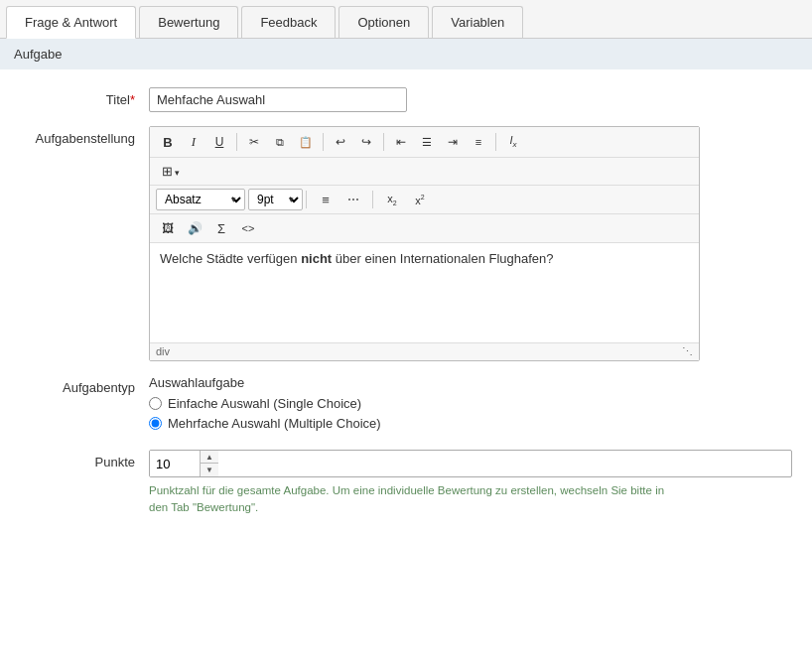  Describe the element at coordinates (316, 258) in the screenshot. I see `editor-text-bold: nicht` at that location.